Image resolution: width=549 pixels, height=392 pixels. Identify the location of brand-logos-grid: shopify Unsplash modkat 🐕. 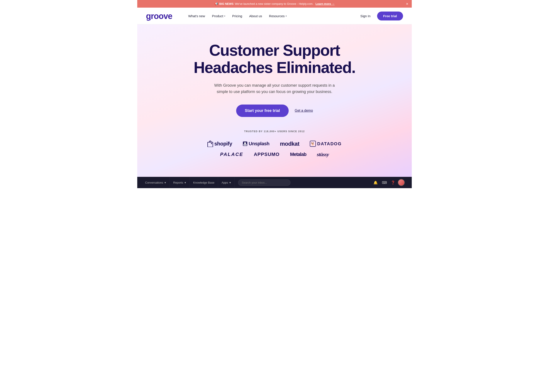
(274, 149).